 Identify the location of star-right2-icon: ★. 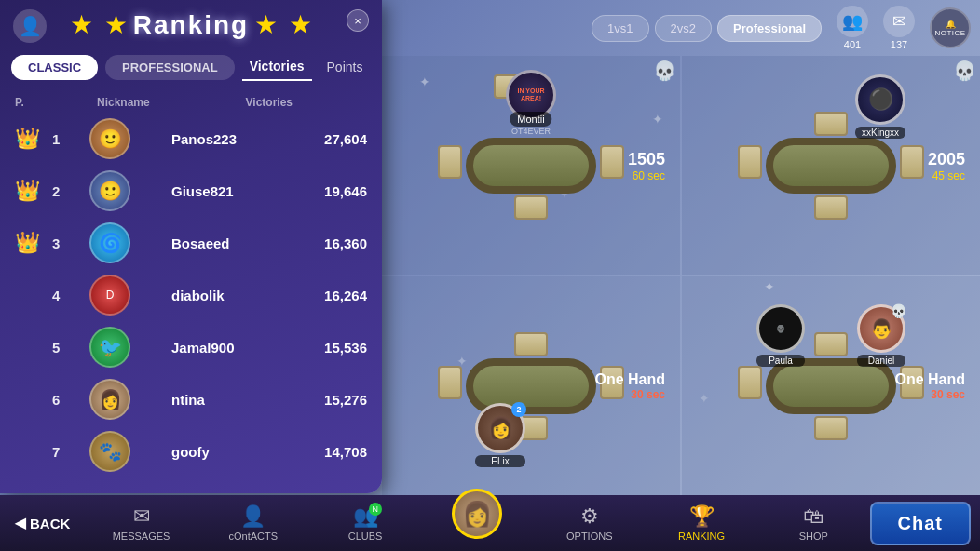
(300, 24).